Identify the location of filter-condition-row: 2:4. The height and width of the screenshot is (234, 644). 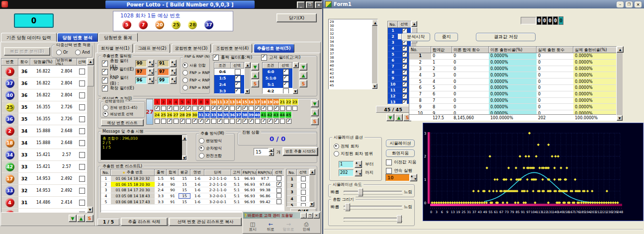
(229, 84).